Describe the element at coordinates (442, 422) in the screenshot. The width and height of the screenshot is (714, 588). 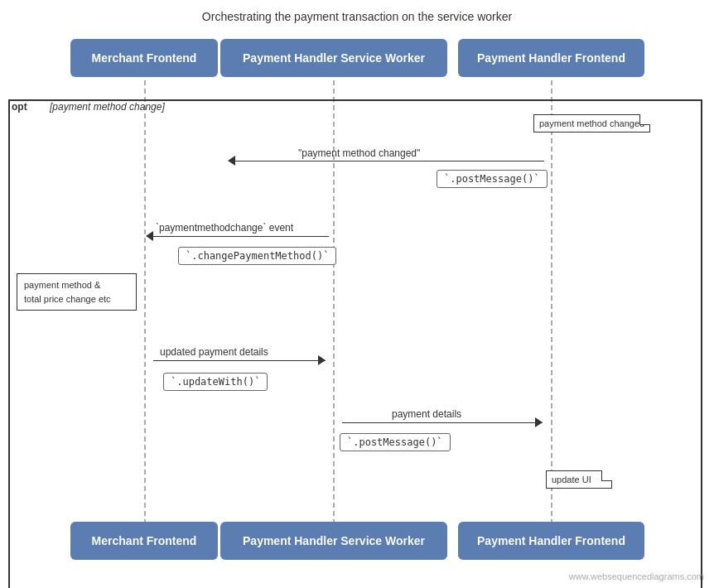
I see `arrow-paydetails-line` at that location.